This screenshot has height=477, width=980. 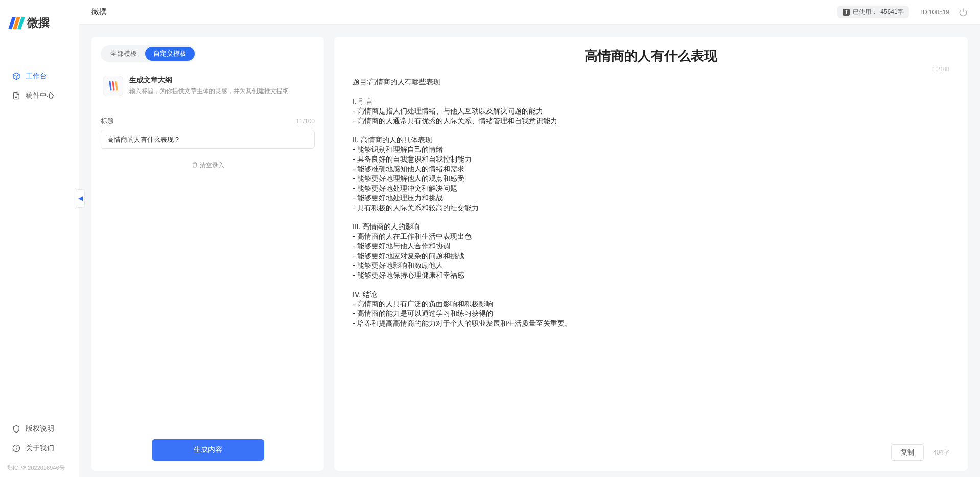 I want to click on doc-title-count: 10/100, so click(x=941, y=69).